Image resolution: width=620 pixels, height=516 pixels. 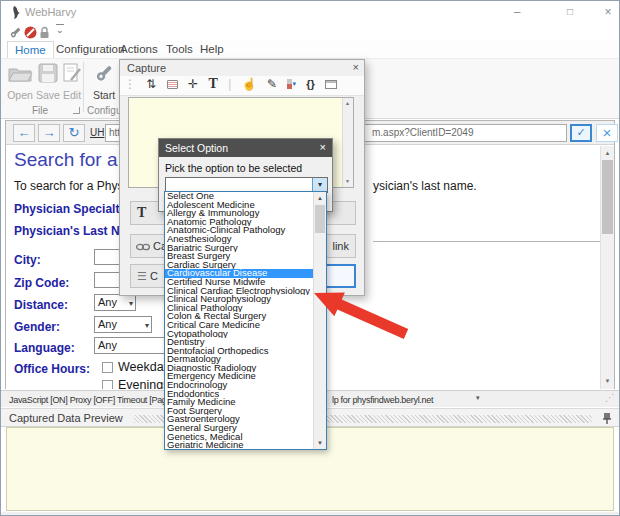 I want to click on configuration-group-label: Configu, so click(x=104, y=110).